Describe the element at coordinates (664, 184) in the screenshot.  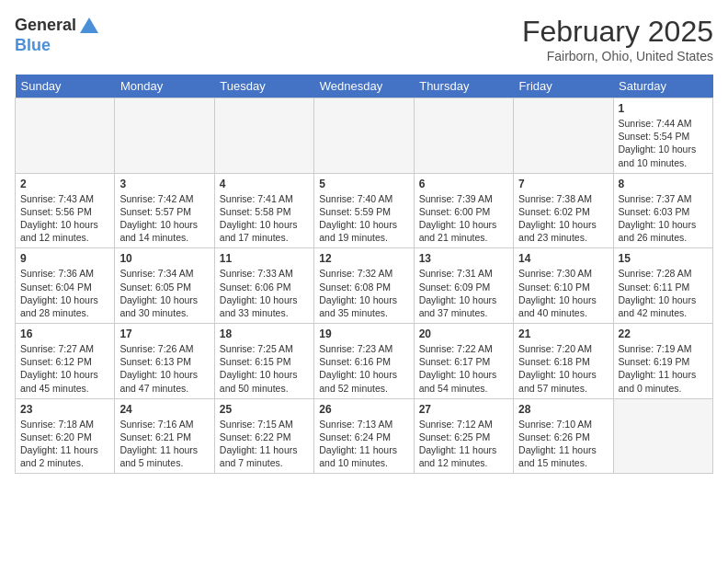
I see `day-number: 8` at that location.